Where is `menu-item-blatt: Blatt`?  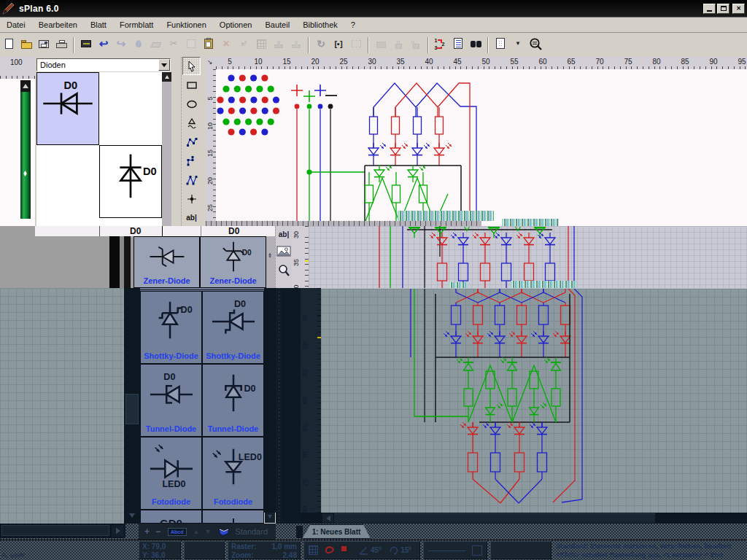
menu-item-blatt: Blatt is located at coordinates (98, 25).